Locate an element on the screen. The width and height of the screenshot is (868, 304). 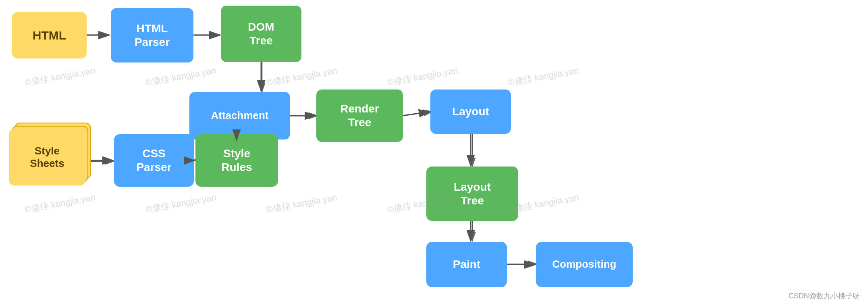
style-sheets-wrapper: StyleSheets is located at coordinates (47, 157).